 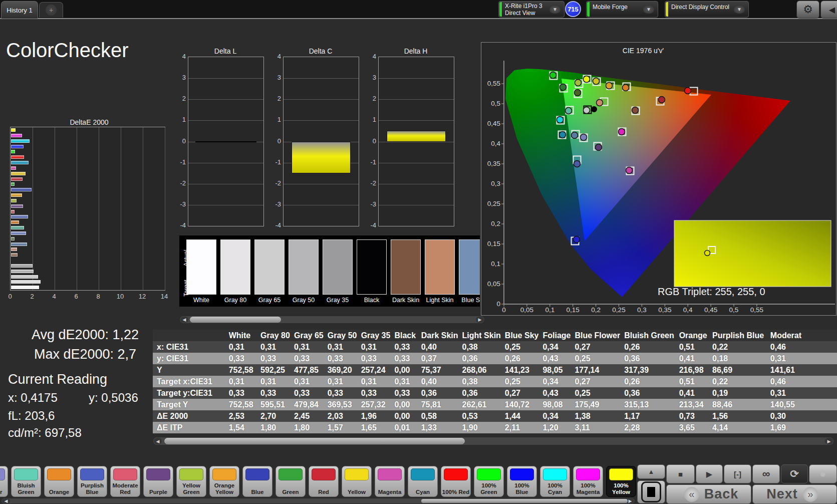 I want to click on table-cell: 0,27, so click(x=595, y=382).